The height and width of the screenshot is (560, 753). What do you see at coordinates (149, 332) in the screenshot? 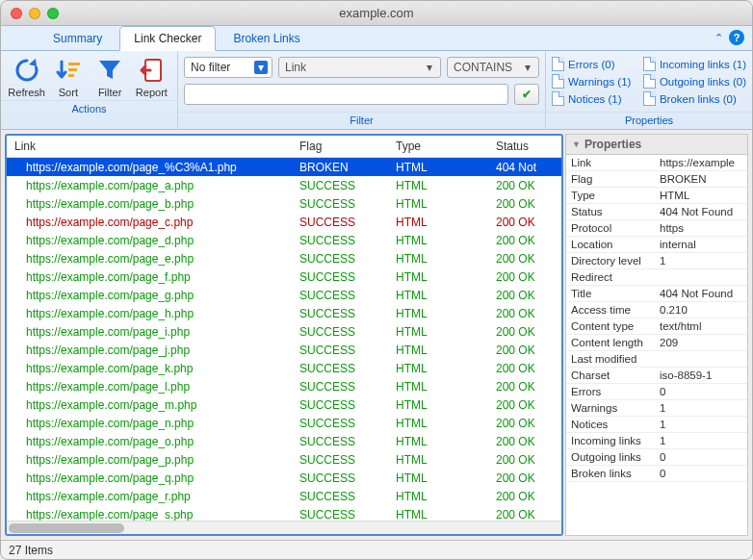
I see `cell-link: https://example.com/page_i.php` at bounding box center [149, 332].